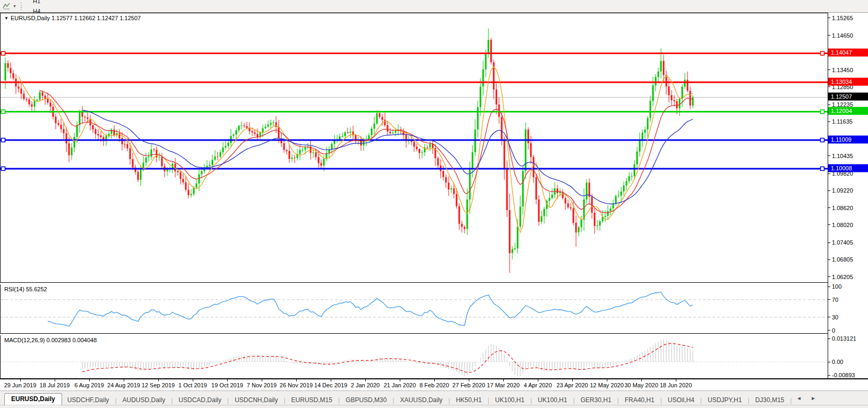 This screenshot has height=408, width=868. What do you see at coordinates (596, 400) in the screenshot?
I see `chart-tab-ger30-h1: GER30,H1` at bounding box center [596, 400].